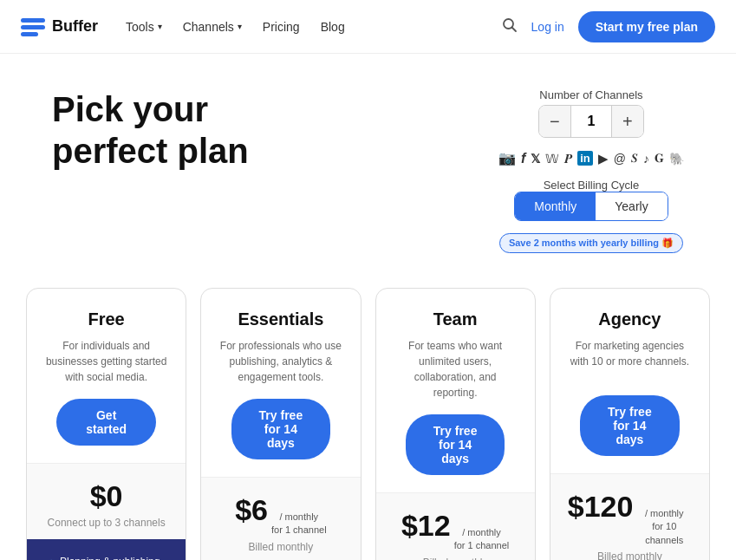 The height and width of the screenshot is (560, 736). Describe the element at coordinates (591, 121) in the screenshot. I see `channels-counter: − +` at that location.